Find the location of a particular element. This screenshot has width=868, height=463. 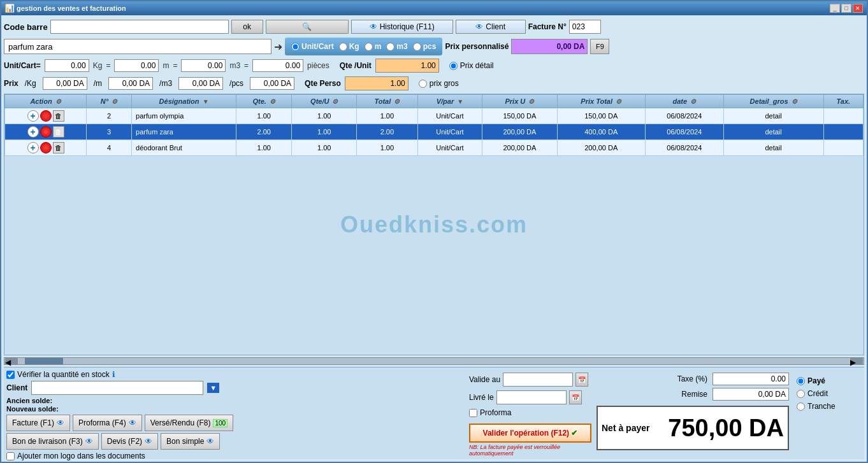

livre-cal-btn: 📅 is located at coordinates (575, 397).